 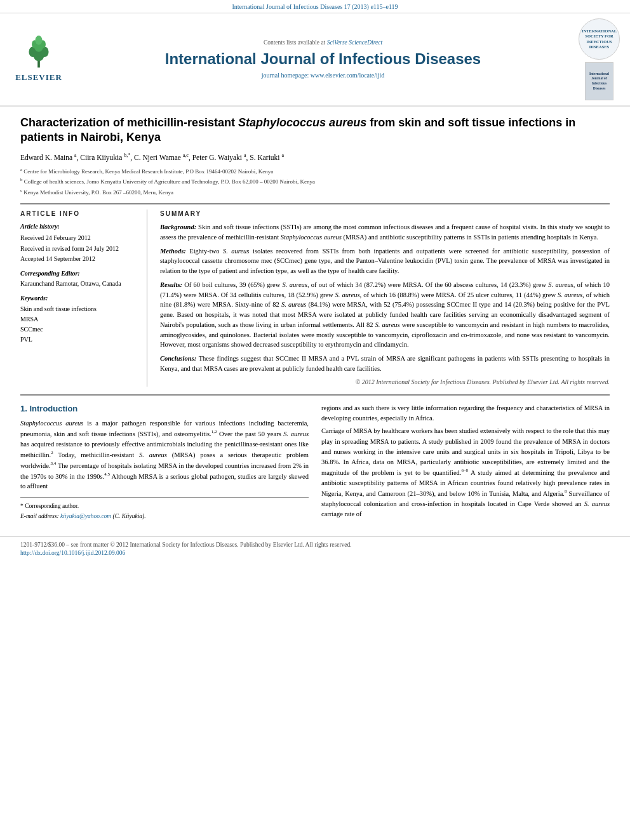 I want to click on page-footer: 1201-9712/$36.00 – see front matter © 20…, so click(x=315, y=549).